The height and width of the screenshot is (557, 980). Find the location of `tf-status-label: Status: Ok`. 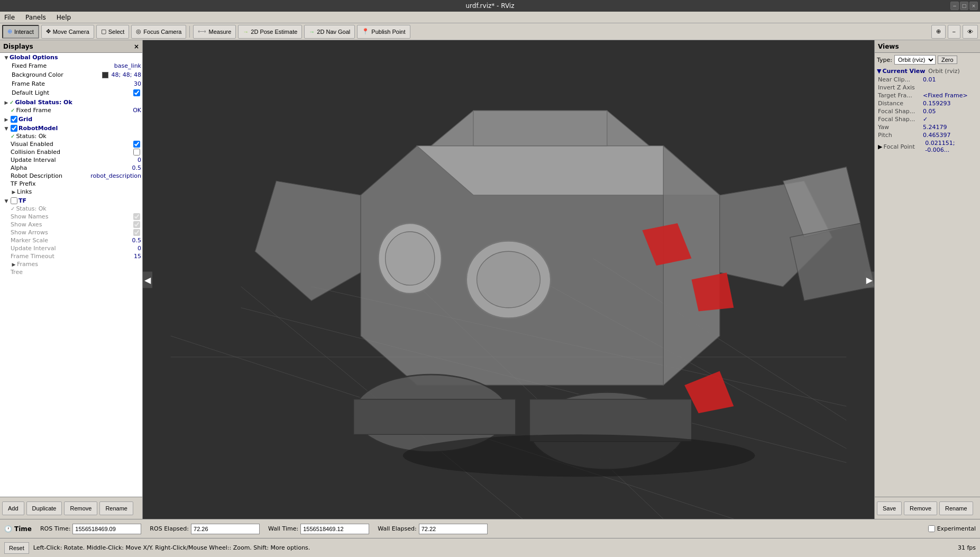

tf-status-label: Status: Ok is located at coordinates (78, 208).